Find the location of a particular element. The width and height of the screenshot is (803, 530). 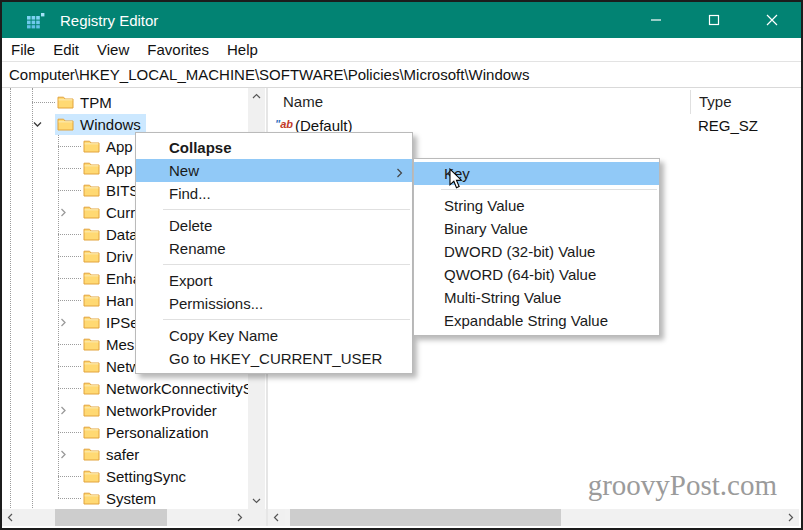

menu-item-expandable-string-value: Expandable String Value is located at coordinates (536, 320).